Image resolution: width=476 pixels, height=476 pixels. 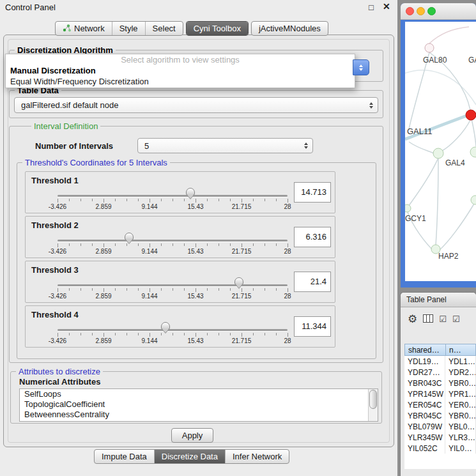 What do you see at coordinates (440, 383) in the screenshot?
I see `table-row: YBR043CYBR0…` at bounding box center [440, 383].